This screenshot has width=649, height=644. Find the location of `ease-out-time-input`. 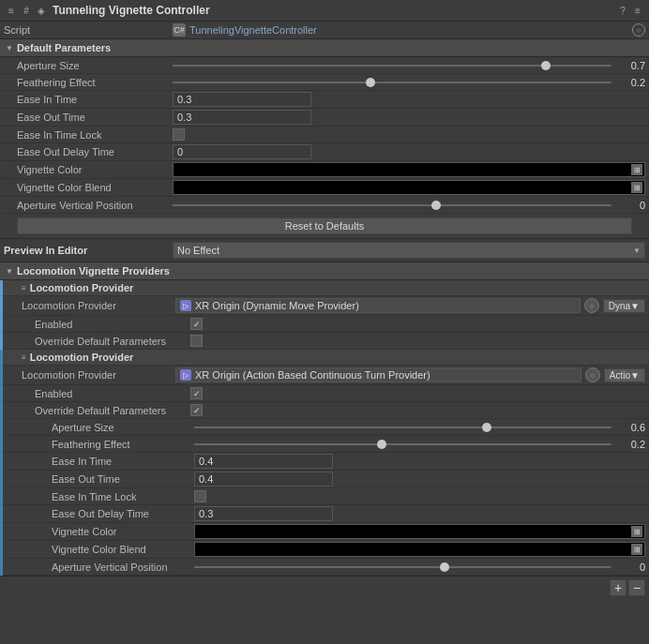

ease-out-time-input is located at coordinates (242, 117).